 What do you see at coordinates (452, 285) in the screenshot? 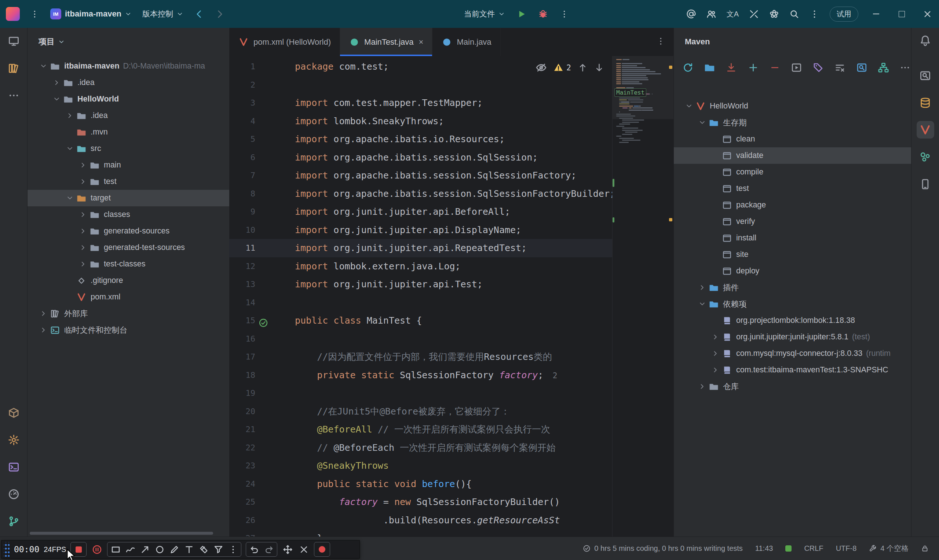
I see `code-line-13: 13import org.junit.jupiter.api.Test;` at bounding box center [452, 285].